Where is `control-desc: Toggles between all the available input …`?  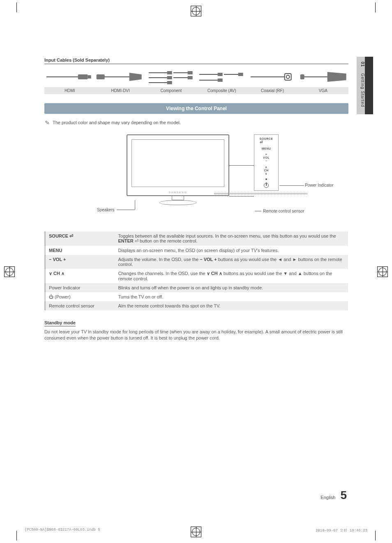
control-desc: Toggles between all the available input … is located at coordinates (232, 238).